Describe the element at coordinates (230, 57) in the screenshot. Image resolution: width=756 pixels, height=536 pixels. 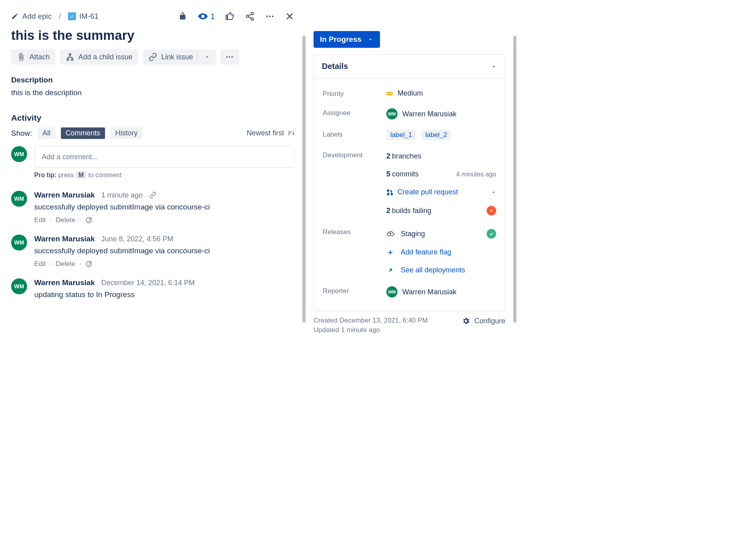
I see `more-actions-button` at that location.